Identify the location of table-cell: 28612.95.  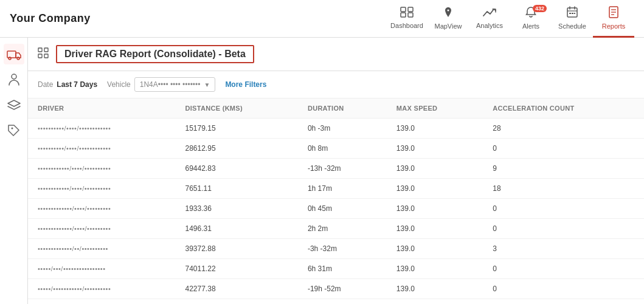
(237, 148).